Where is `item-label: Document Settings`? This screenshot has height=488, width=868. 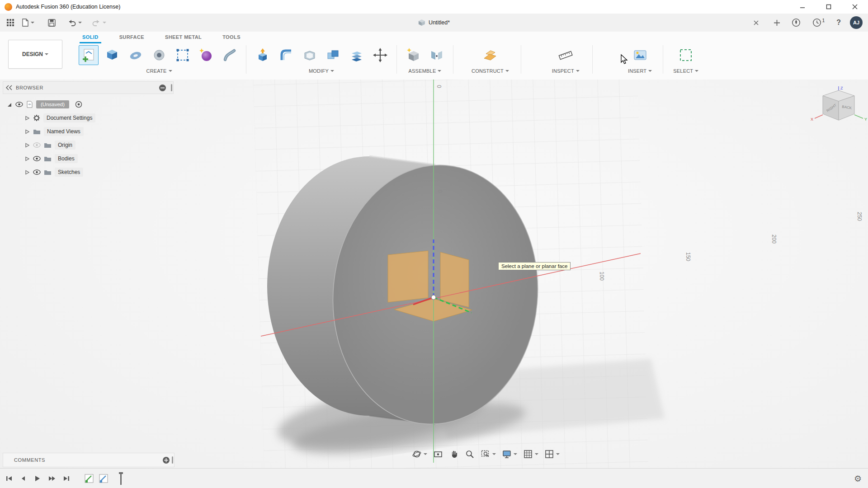 item-label: Document Settings is located at coordinates (70, 118).